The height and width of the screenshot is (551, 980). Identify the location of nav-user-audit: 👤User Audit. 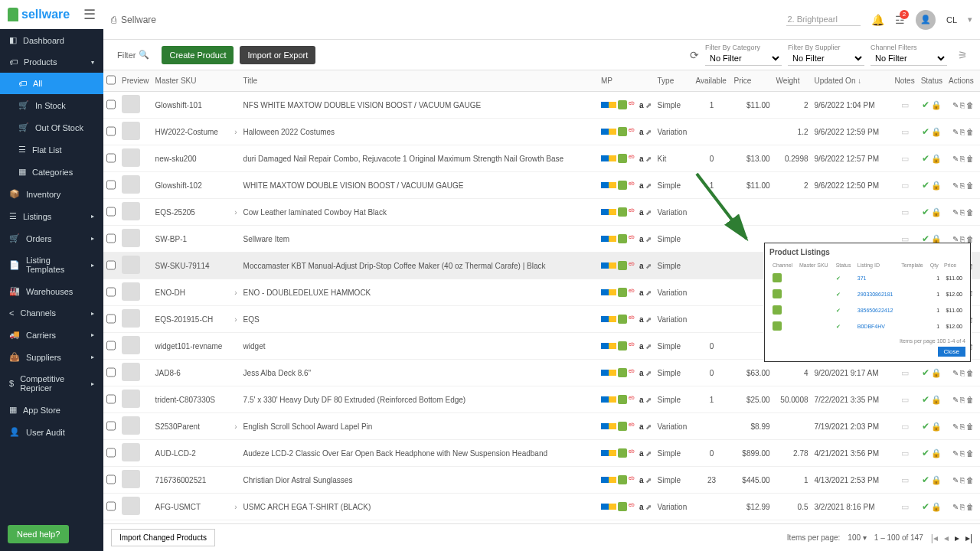
(52, 432).